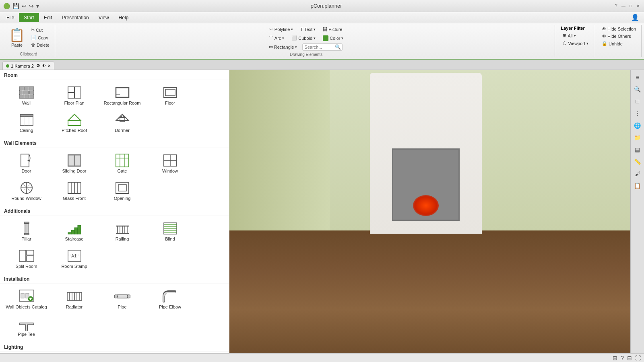  What do you see at coordinates (170, 95) in the screenshot?
I see `floor-item: Floor` at bounding box center [170, 95].